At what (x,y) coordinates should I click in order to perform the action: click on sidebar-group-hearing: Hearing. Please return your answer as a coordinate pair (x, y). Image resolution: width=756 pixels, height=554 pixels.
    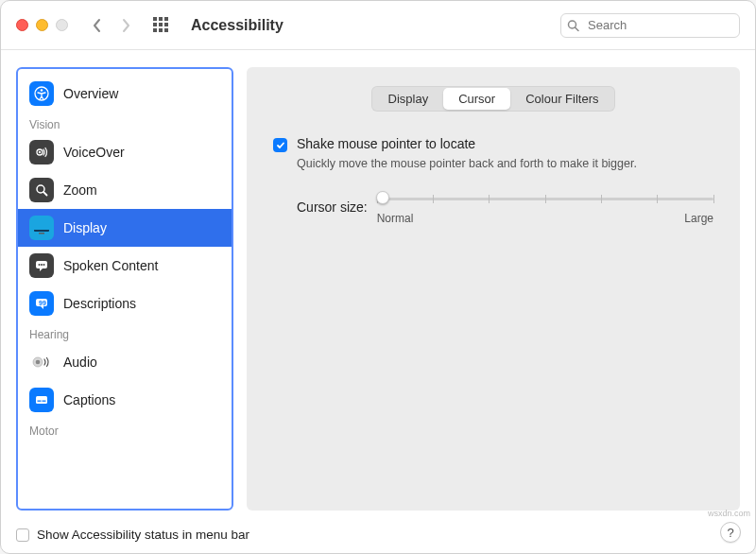
    Looking at the image, I should click on (125, 333).